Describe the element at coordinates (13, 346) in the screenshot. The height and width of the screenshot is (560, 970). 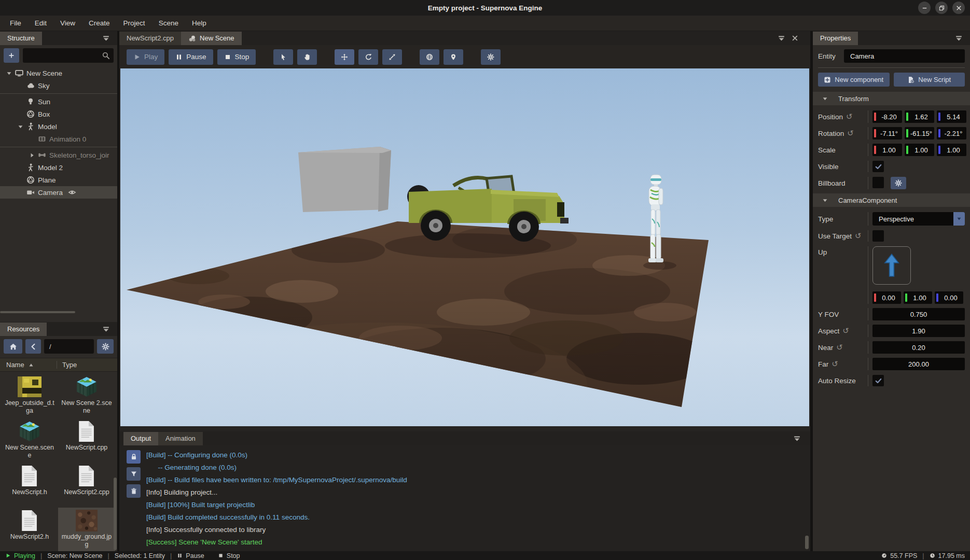
I see `resources-home-button` at that location.